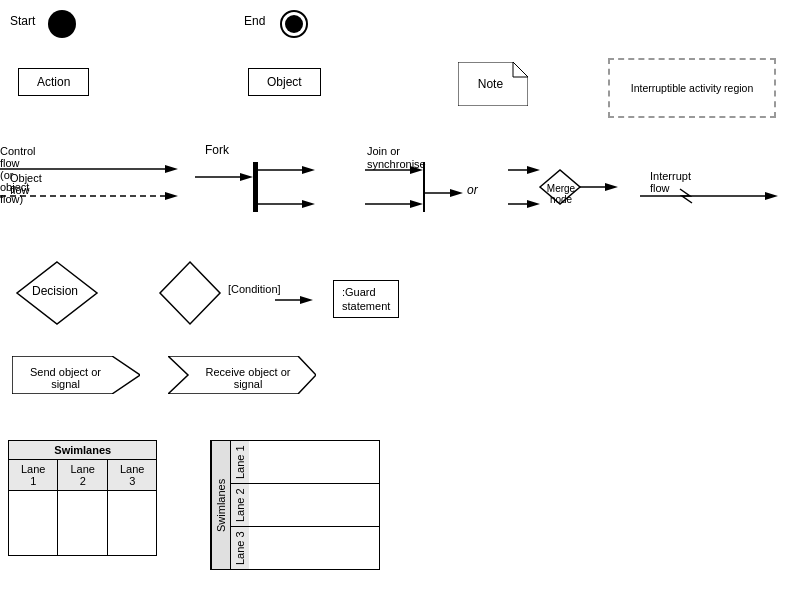 The height and width of the screenshot is (591, 796). Describe the element at coordinates (83, 450) in the screenshot. I see `swimlane-h-title: Swimlanes` at that location.